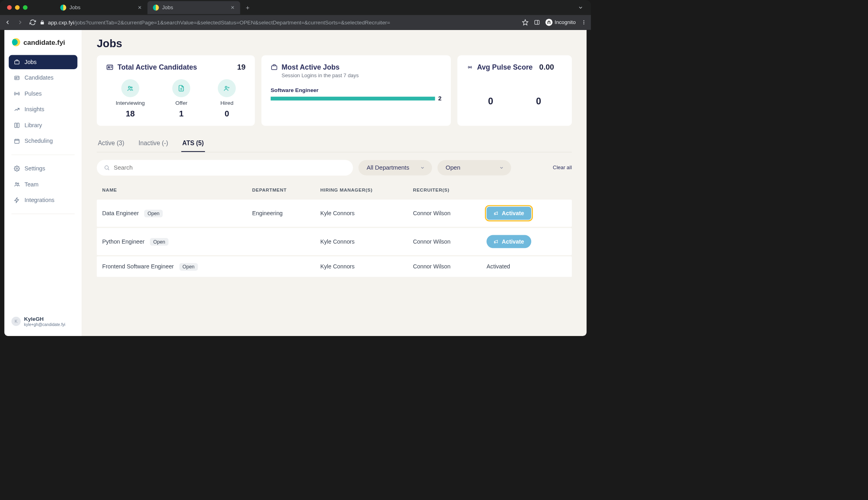 The width and height of the screenshot is (868, 500). What do you see at coordinates (43, 110) in the screenshot?
I see `sidebar-item-insights: Insights` at bounding box center [43, 110].